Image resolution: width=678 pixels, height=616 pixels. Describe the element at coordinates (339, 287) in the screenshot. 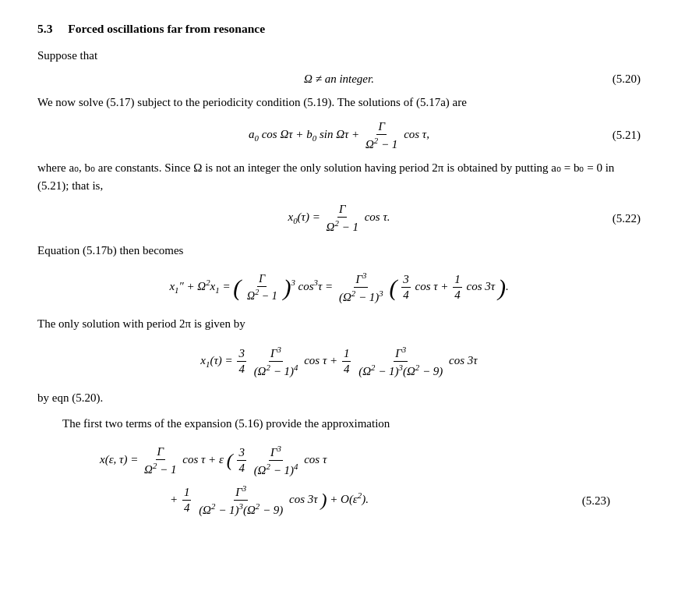

I see `equation-x1-double-prime: x1″ + Ω2x1 = ( Γ Ω2 − 1 )3 cos3τ = Γ3 (Ω…` at that location.